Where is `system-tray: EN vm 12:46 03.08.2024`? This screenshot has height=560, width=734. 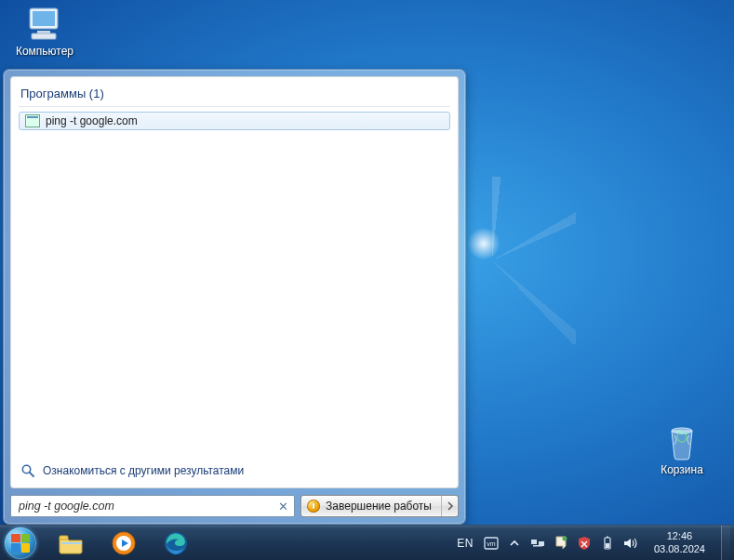
system-tray: EN vm 12:46 03.08.2024 is located at coordinates (594, 543).